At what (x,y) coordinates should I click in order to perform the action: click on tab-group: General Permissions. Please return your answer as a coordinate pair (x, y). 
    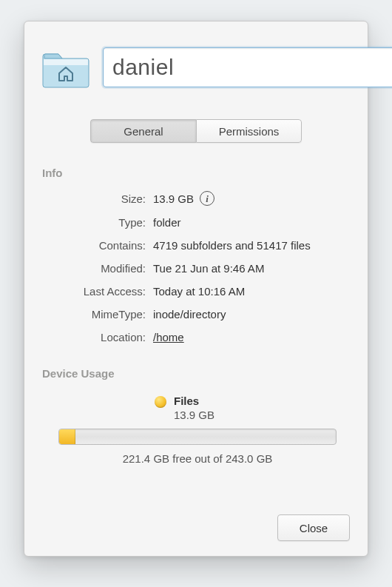
    Looking at the image, I should click on (196, 131).